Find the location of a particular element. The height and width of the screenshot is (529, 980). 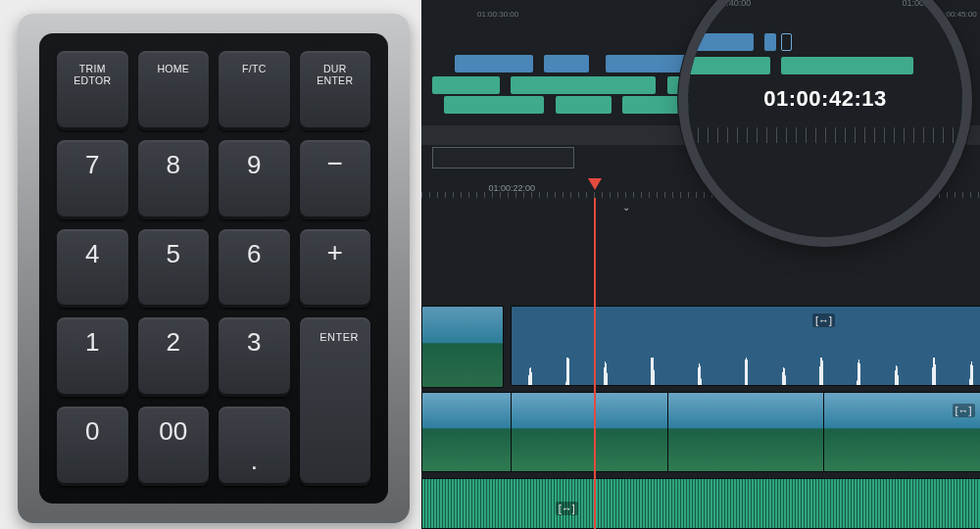

key-7: 7 is located at coordinates (92, 180).